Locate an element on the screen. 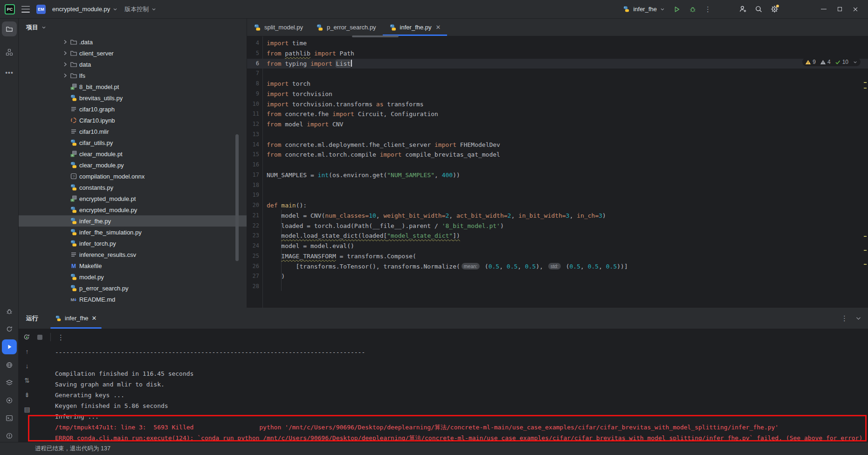 This screenshot has width=868, height=455. print-icon: ▤ is located at coordinates (27, 409).